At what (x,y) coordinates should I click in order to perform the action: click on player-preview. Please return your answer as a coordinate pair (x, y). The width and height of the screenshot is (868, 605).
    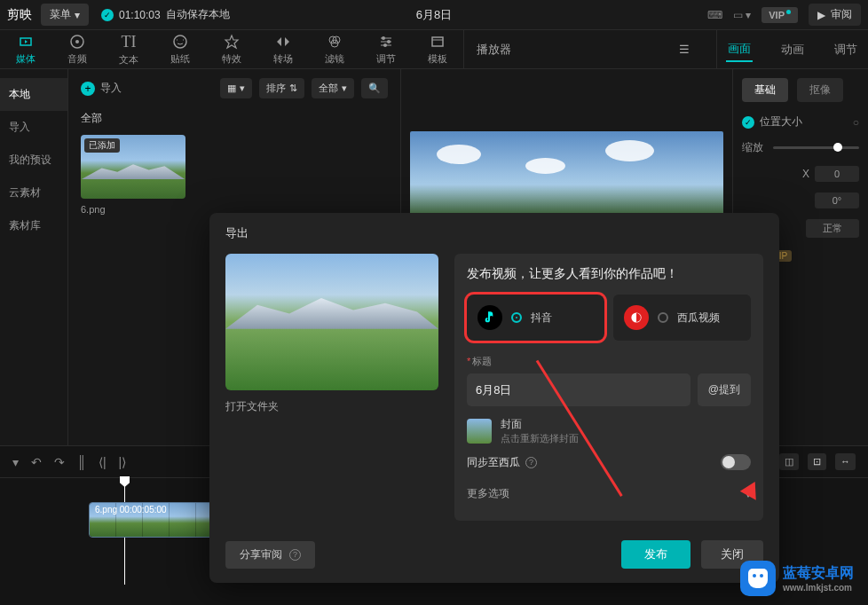
    Looking at the image, I should click on (567, 176).